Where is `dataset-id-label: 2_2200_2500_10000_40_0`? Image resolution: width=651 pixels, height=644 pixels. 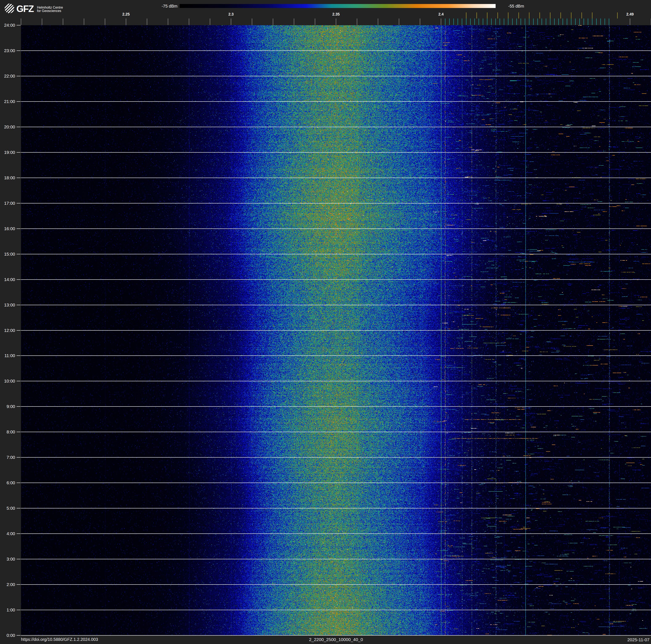 dataset-id-label: 2_2200_2500_10000_40_0 is located at coordinates (336, 639).